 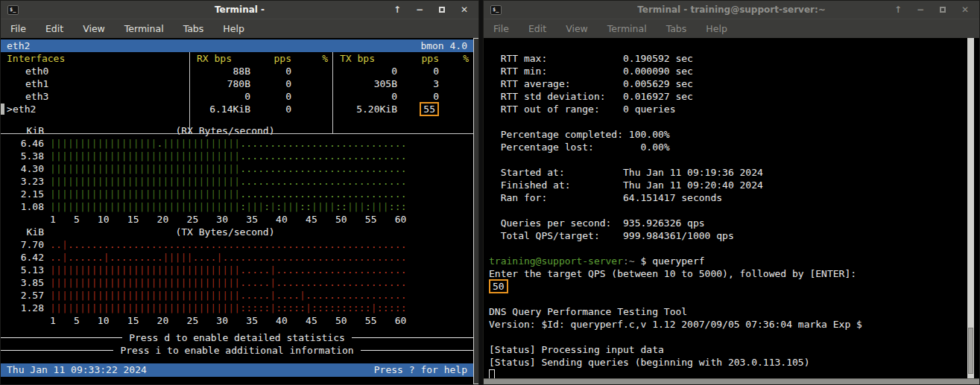 What do you see at coordinates (728, 83) in the screenshot?
I see `terminal-line: RTT average: 0.005629 sec` at bounding box center [728, 83].